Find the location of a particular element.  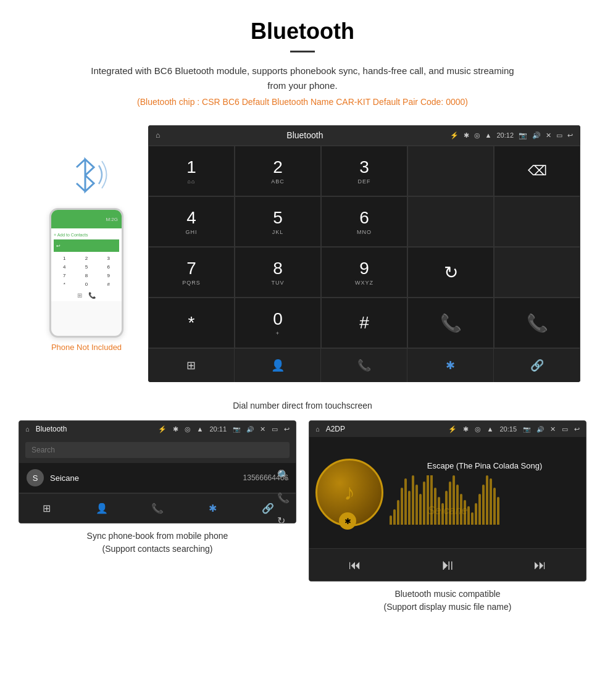

camera-icon: 📷 is located at coordinates (523, 136).